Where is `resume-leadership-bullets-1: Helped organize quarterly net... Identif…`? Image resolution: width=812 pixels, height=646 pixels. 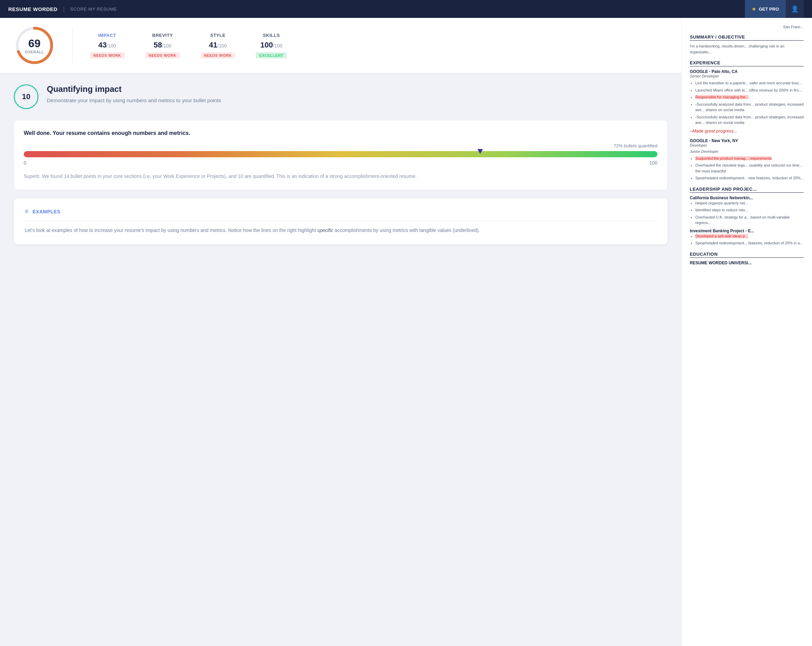
resume-leadership-bullets-1: Helped organize quarterly net... Identif… is located at coordinates (747, 213).